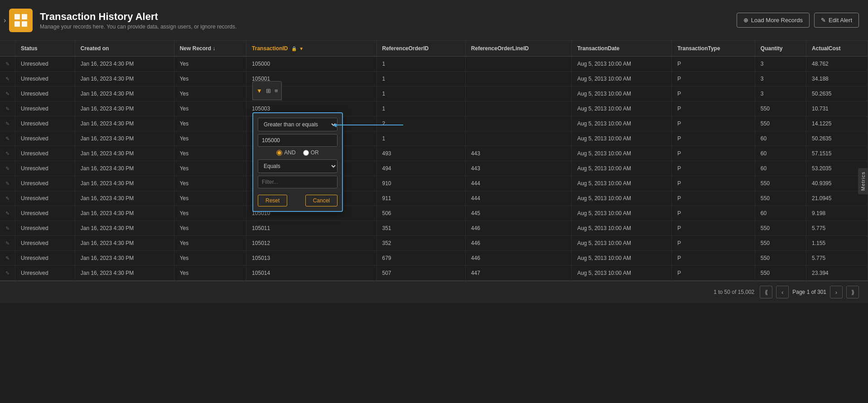 This screenshot has width=868, height=403. Describe the element at coordinates (714, 49) in the screenshot. I see `col-header-transaction-type: TransactionType` at that location.